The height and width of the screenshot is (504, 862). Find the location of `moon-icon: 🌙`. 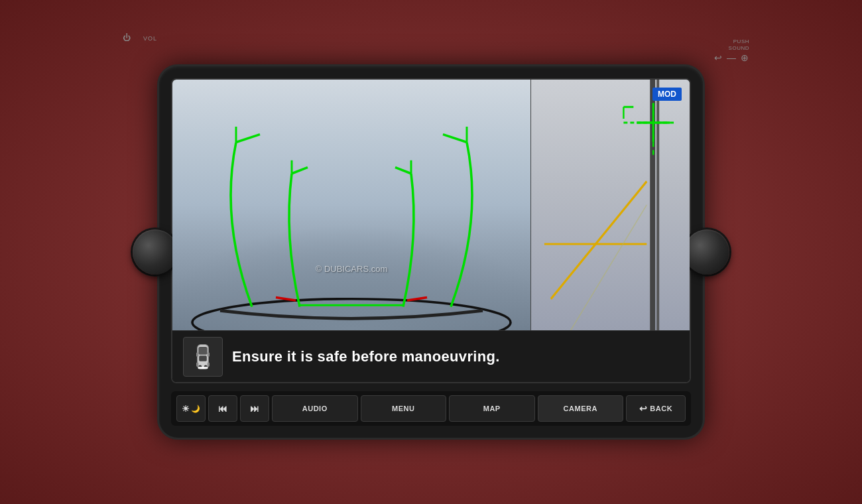

moon-icon: 🌙 is located at coordinates (196, 409).